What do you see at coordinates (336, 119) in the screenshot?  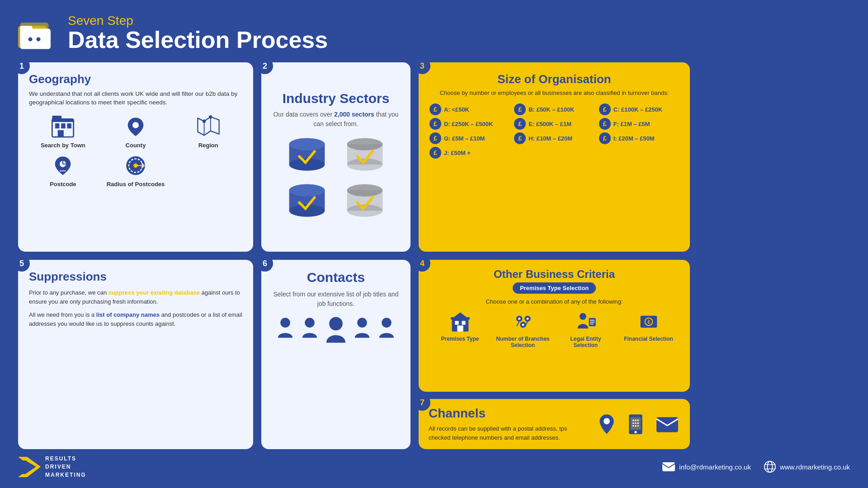 I see `industry-desc: Our data covers over 2,000 sectors that …` at bounding box center [336, 119].